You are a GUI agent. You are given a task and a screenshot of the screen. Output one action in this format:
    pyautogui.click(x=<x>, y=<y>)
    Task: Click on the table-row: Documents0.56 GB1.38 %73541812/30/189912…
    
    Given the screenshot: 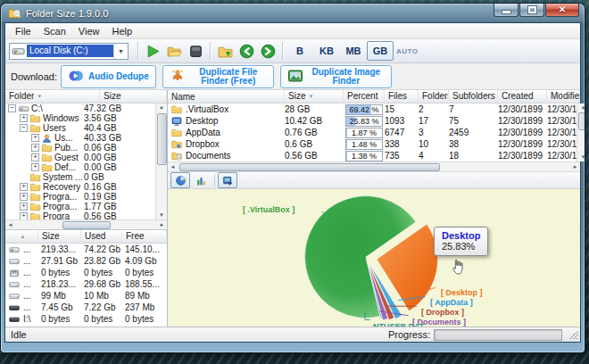 What is the action you would take?
    pyautogui.click(x=372, y=155)
    